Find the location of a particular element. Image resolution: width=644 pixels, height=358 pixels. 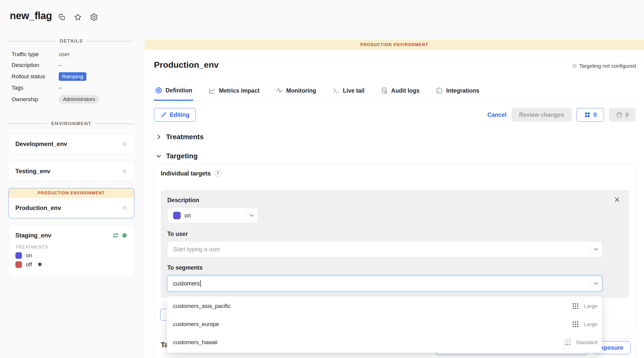

changes-count-button: 0 is located at coordinates (590, 115).